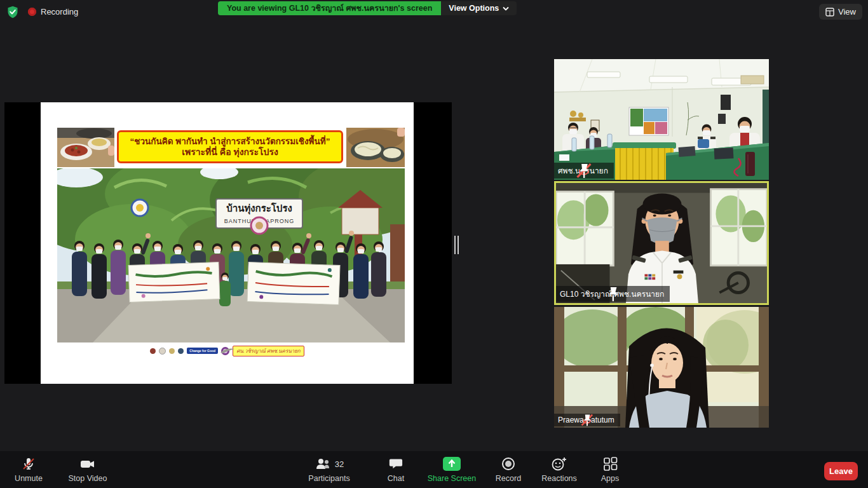  What do you see at coordinates (841, 471) in the screenshot?
I see `leave-button: Leave` at bounding box center [841, 471].